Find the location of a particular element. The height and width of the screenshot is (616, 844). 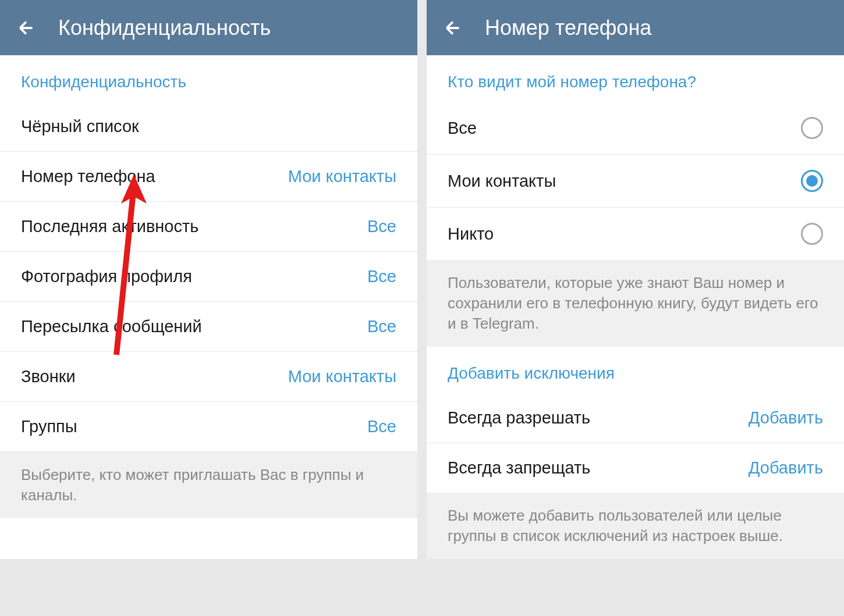

row-always-deny: Всегда запрещать Добавить is located at coordinates (636, 468).